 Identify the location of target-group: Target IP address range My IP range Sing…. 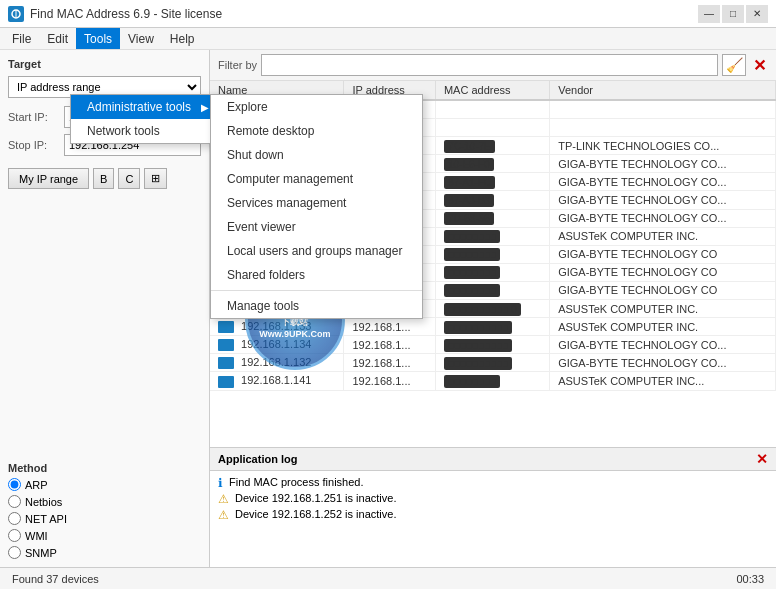
(104, 78).